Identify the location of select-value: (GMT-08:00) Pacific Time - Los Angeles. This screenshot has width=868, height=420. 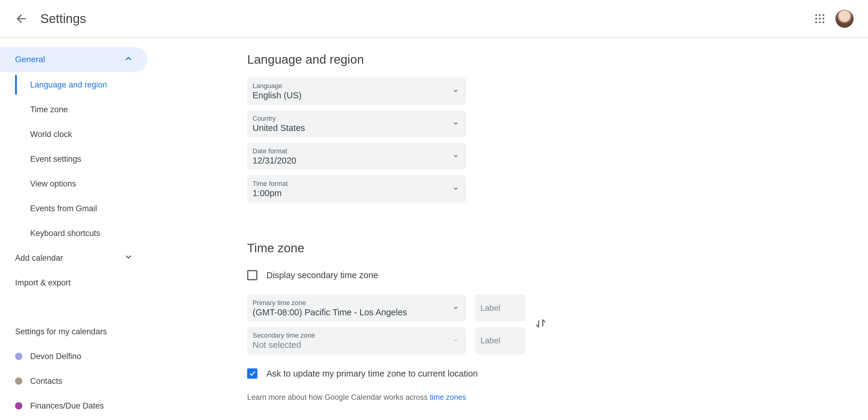
(352, 312).